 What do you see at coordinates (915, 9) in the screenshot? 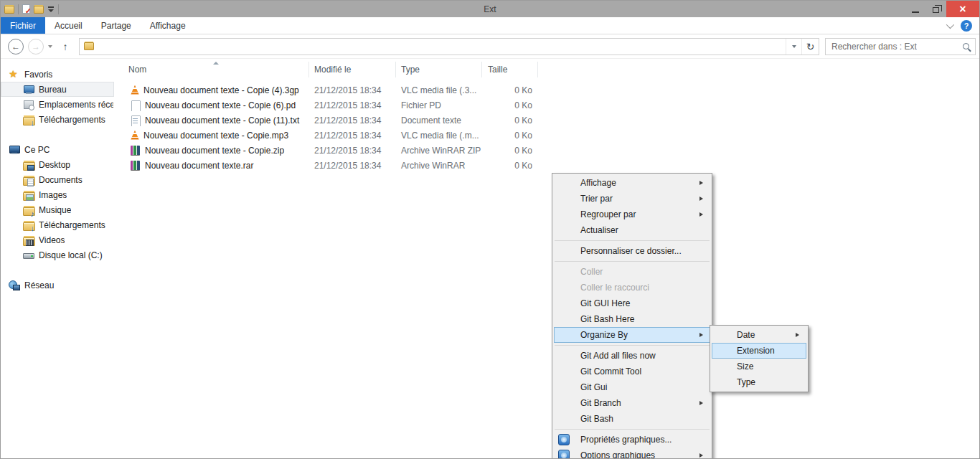
I see `minimize-button` at bounding box center [915, 9].